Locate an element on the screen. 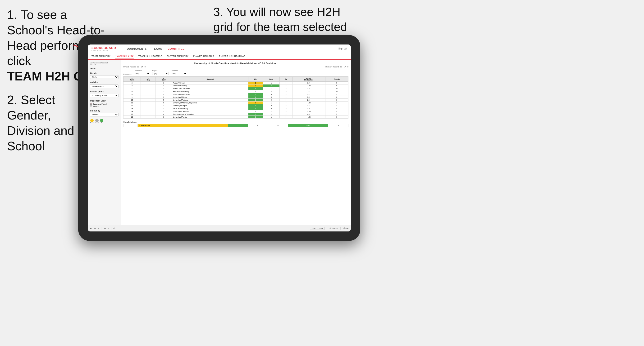  table-row: 14 2 University of Oklahoma 1 2 0 -1.00 … is located at coordinates (236, 111).